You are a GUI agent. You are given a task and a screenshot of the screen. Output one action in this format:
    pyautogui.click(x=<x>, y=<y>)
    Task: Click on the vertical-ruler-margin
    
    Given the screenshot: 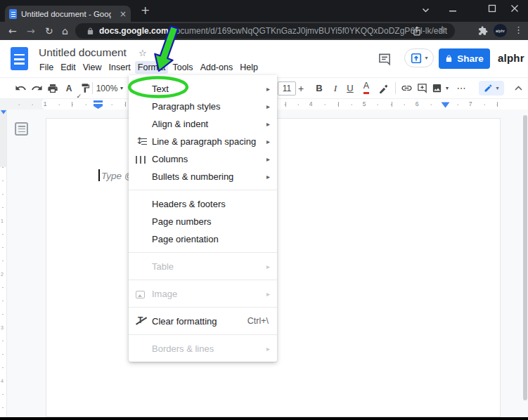 What is the action you would take?
    pyautogui.click(x=3, y=138)
    